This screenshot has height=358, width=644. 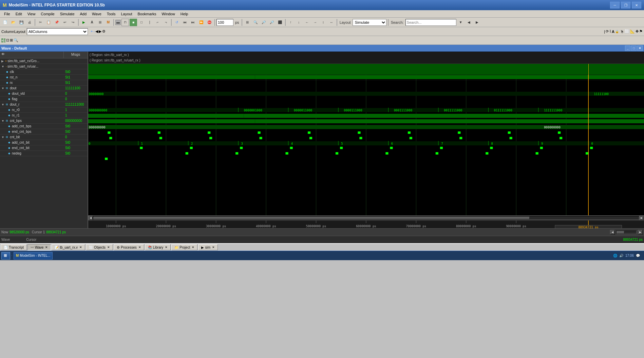 I want to click on search-go: ▼, so click(x=461, y=22).